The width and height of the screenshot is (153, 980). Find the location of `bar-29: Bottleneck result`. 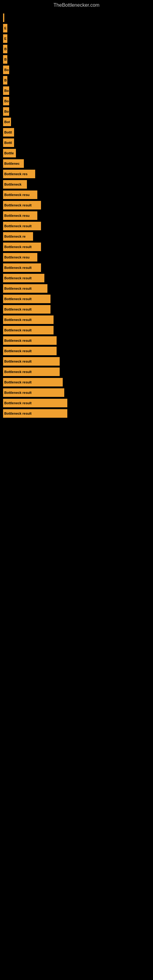

bar-29: Bottleneck result is located at coordinates (27, 309).